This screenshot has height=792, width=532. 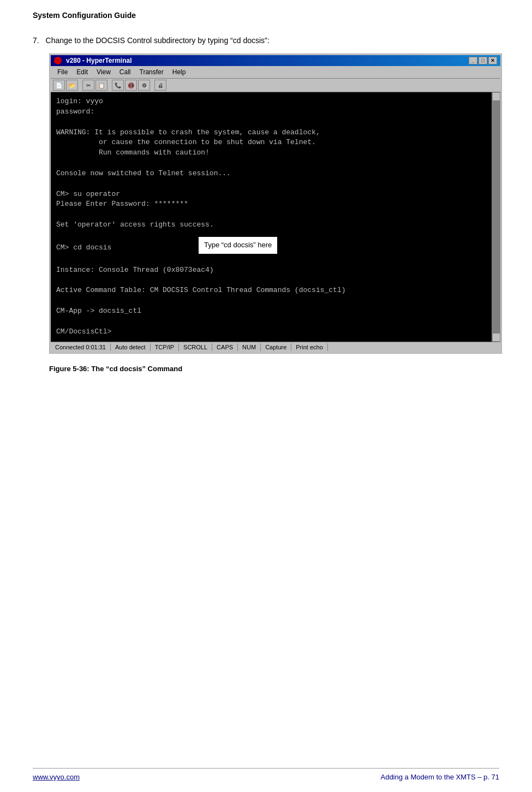 I want to click on menubar: File Edit View Call Transfer Help, so click(x=276, y=72).